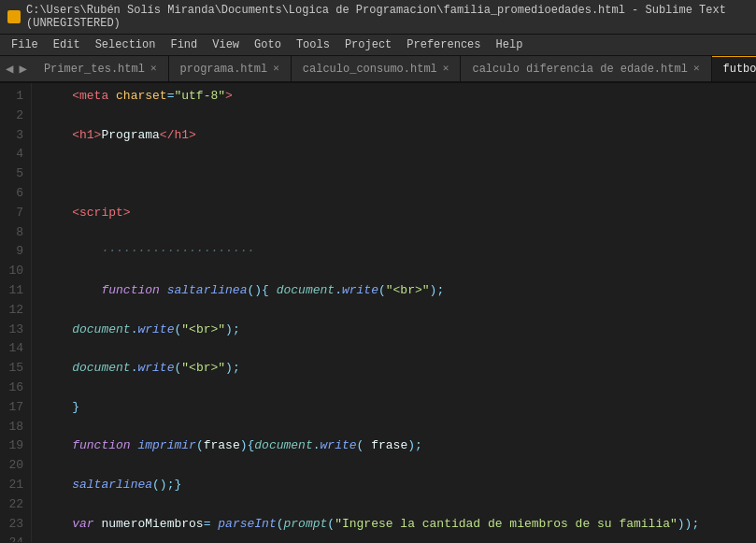 The width and height of the screenshot is (756, 543). I want to click on line-7: document.write("<br>");, so click(400, 331).